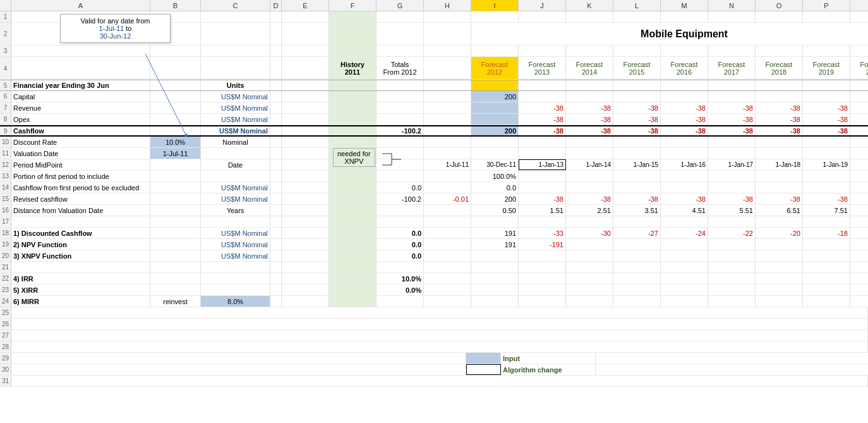 This screenshot has height=423, width=868. What do you see at coordinates (685, 5) in the screenshot?
I see `col-header-m: M` at bounding box center [685, 5].